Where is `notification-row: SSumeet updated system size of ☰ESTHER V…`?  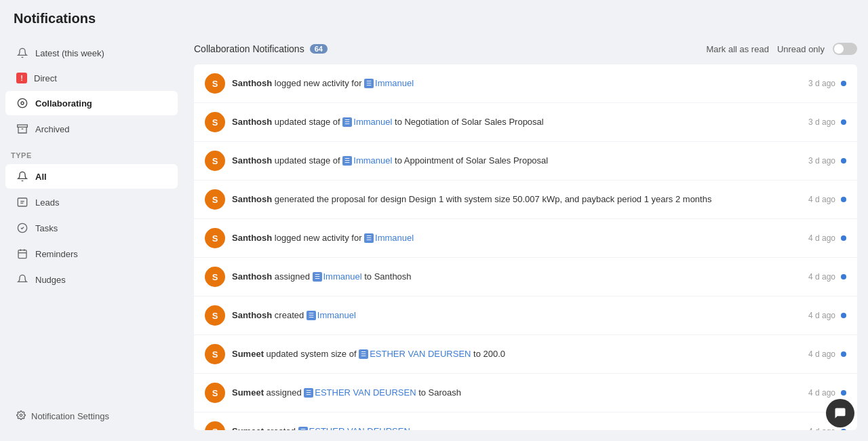 notification-row: SSumeet updated system size of ☰ESTHER V… is located at coordinates (526, 354).